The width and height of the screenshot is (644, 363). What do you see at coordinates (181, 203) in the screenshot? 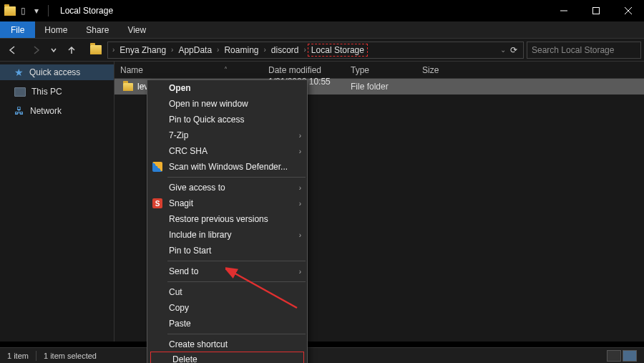
I see `menu-label: Snagit` at bounding box center [181, 203].